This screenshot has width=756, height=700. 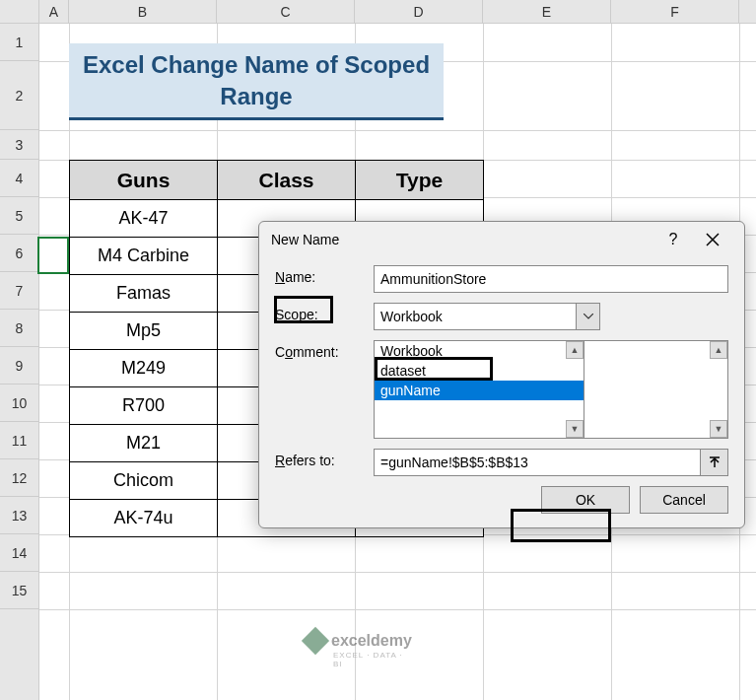 I want to click on row-header: 1, so click(x=20, y=42).